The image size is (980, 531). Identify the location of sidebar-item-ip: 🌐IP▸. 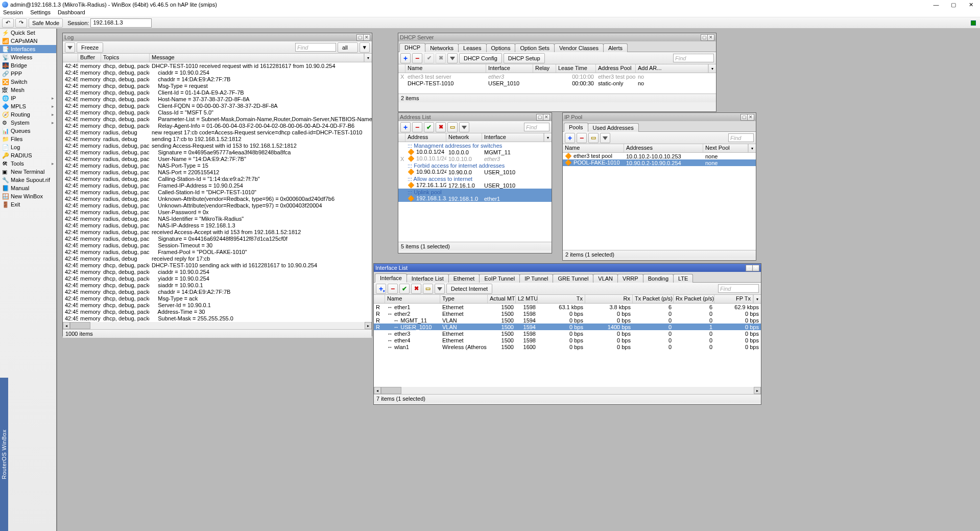
(28, 98).